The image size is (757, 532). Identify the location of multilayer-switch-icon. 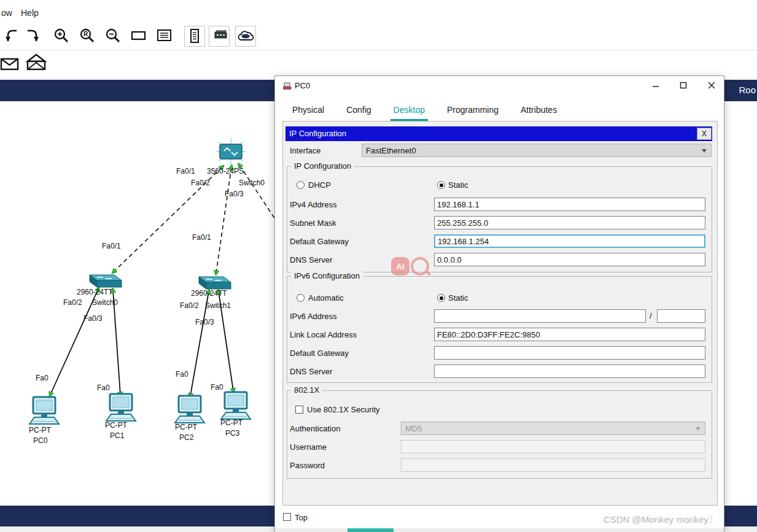
(231, 154).